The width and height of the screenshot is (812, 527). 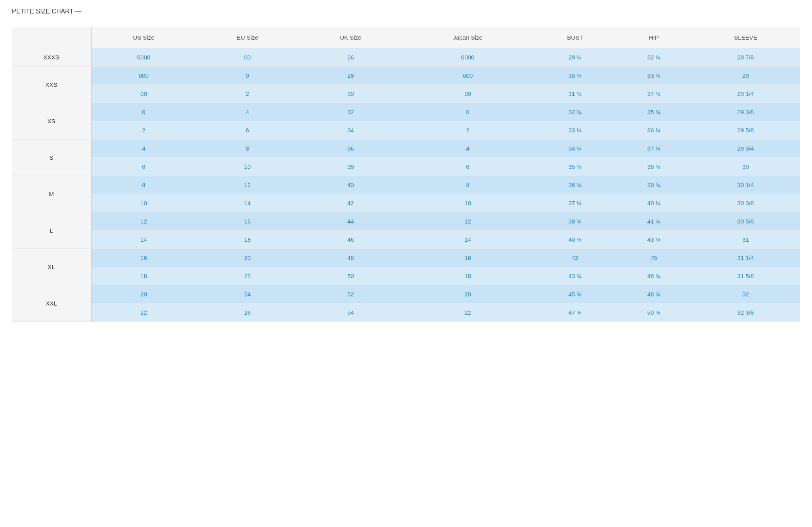 What do you see at coordinates (745, 38) in the screenshot?
I see `header-sleeve: SLEEVE` at bounding box center [745, 38].